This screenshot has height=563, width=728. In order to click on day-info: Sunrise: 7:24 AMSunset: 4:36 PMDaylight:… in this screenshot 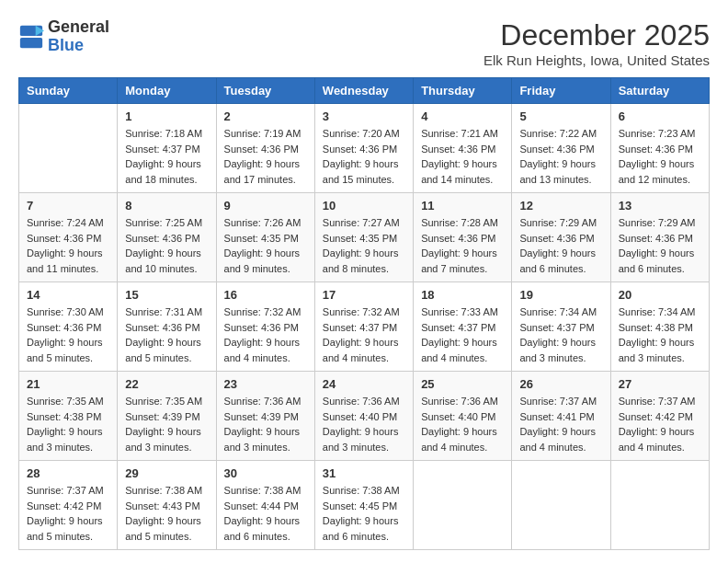, I will do `click(68, 246)`.